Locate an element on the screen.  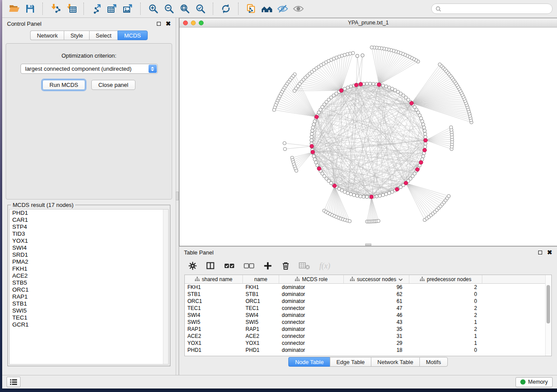
table-row: TEC1TEC1connector472 is located at coordinates (368, 308).